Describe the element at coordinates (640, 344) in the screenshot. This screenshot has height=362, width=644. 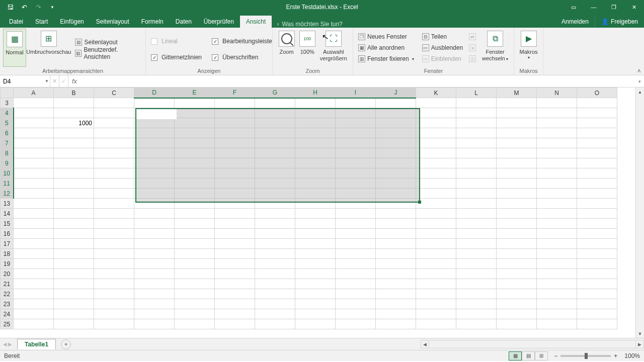
I see `scroll-right-icon: ▶` at that location.